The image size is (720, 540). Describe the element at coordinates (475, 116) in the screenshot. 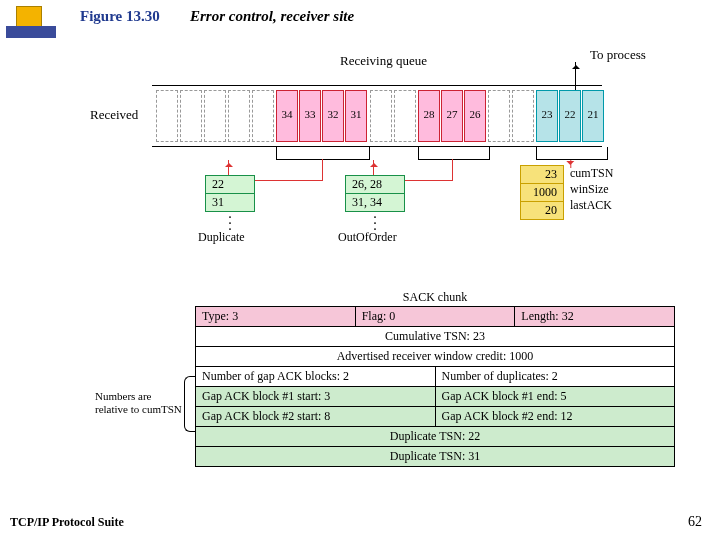

I see `queue-cell: 26` at that location.